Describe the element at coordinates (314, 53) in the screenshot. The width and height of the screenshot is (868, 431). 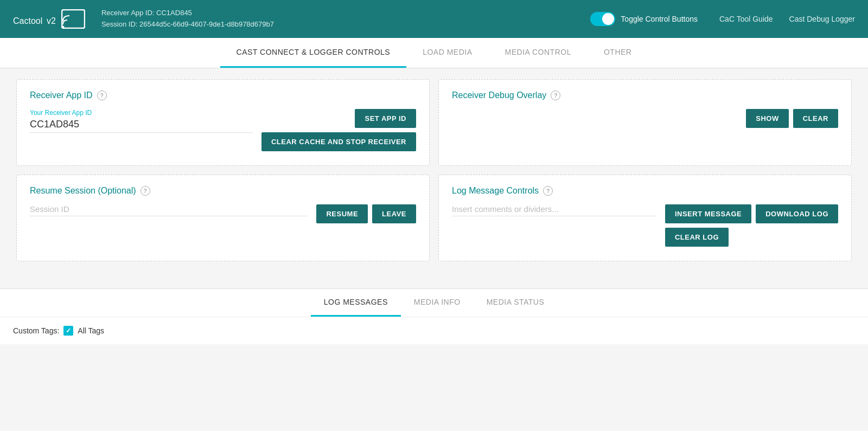
I see `tab-cast-connect: CAST CONNECT & LOGGER CONTROLS` at that location.